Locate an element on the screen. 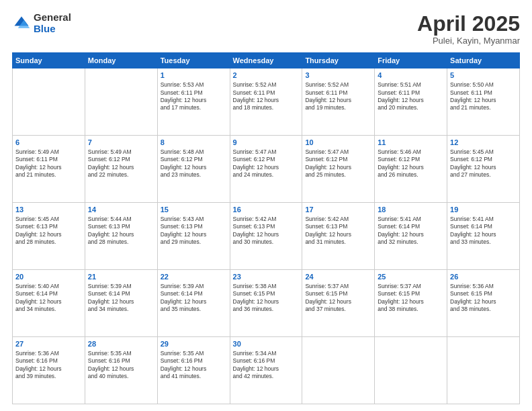 Image resolution: width=532 pixels, height=411 pixels. calendar-cell: 30Sunrise: 5:34 AM Sunset: 6:16 PM Dayli… is located at coordinates (266, 371).